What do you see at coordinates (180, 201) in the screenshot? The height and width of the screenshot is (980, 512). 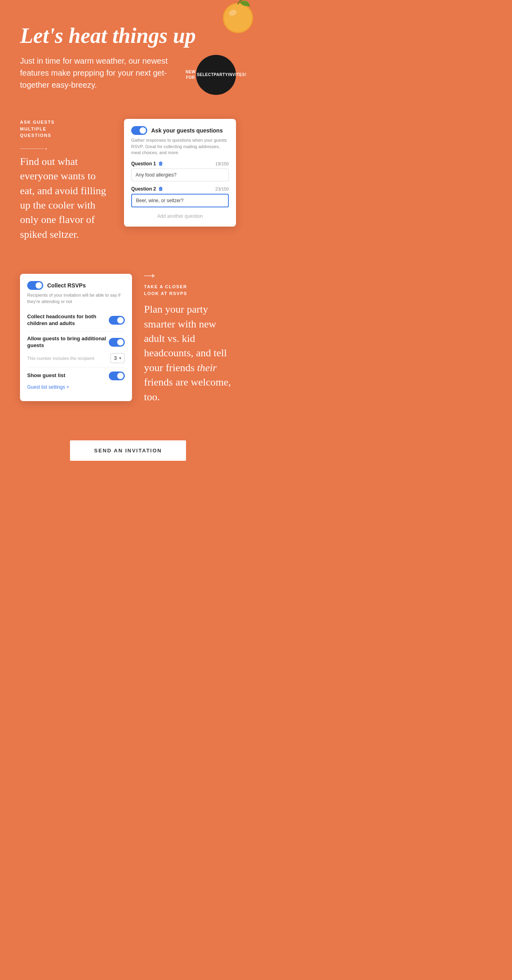 I see `question-2-input` at bounding box center [180, 201].